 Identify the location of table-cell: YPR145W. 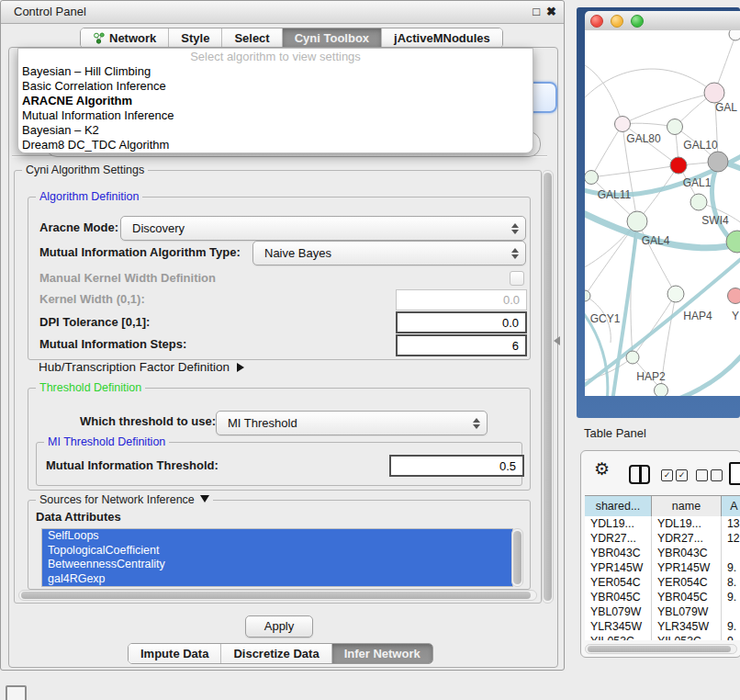
(687, 568).